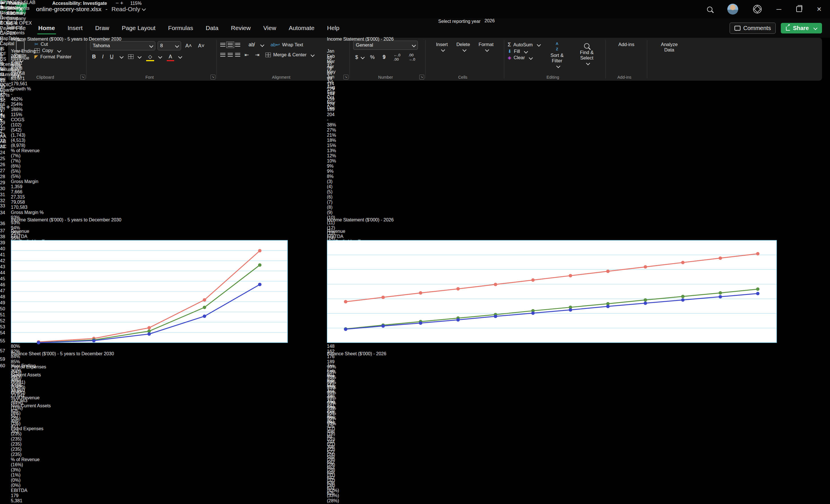  What do you see at coordinates (16, 54) in the screenshot?
I see `sheet-tab-cf: CF` at bounding box center [16, 54].